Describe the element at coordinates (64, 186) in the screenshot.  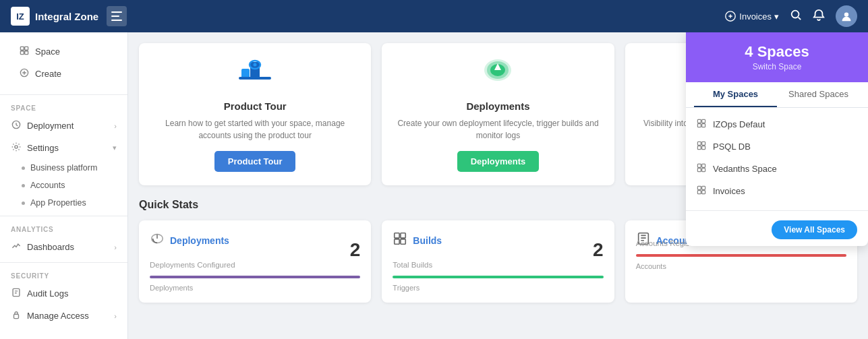
I see `sidebar: Space Create SPACE Deployment` at that location.